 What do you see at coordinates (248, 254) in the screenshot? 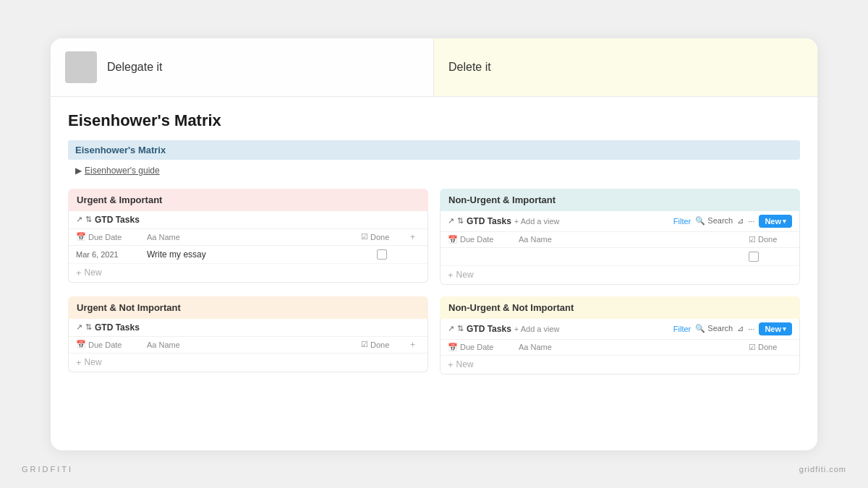
I see `data-row-1: Mar 6, 2021 Write my essay` at bounding box center [248, 254].